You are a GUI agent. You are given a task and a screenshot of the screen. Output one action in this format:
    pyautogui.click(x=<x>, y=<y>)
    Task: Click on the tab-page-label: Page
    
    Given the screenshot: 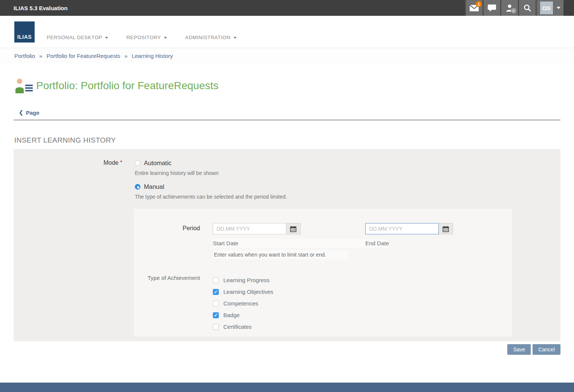 What is the action you would take?
    pyautogui.click(x=33, y=113)
    